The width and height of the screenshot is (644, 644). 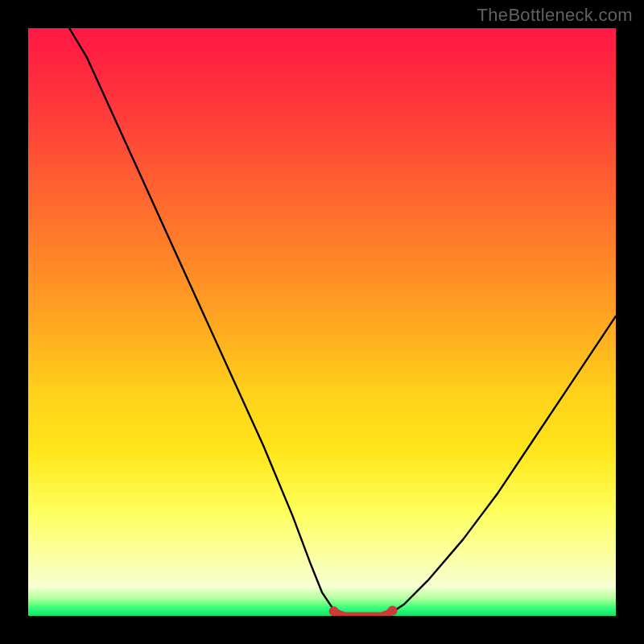 I want to click on optimal-range-marker, so click(x=364, y=613).